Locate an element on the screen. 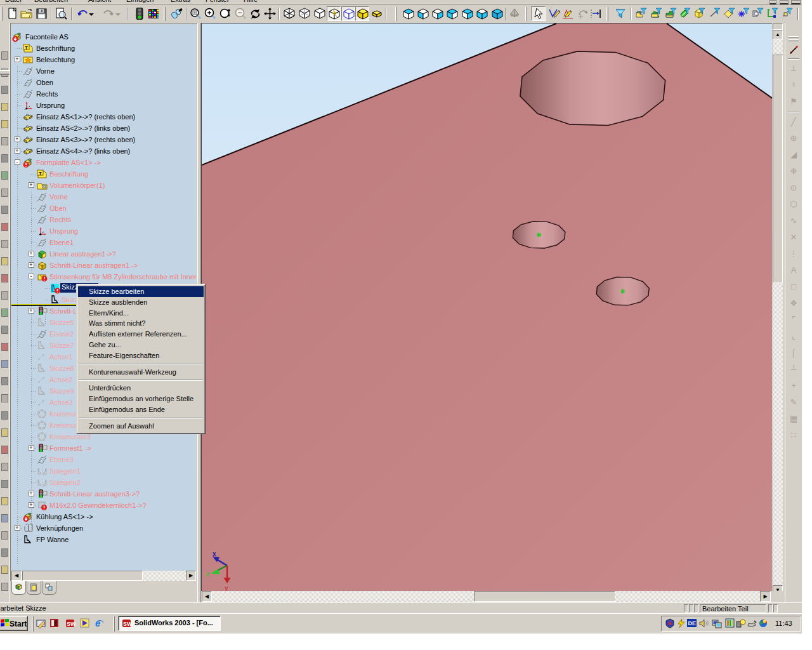  svg-text: y is located at coordinates (226, 588).